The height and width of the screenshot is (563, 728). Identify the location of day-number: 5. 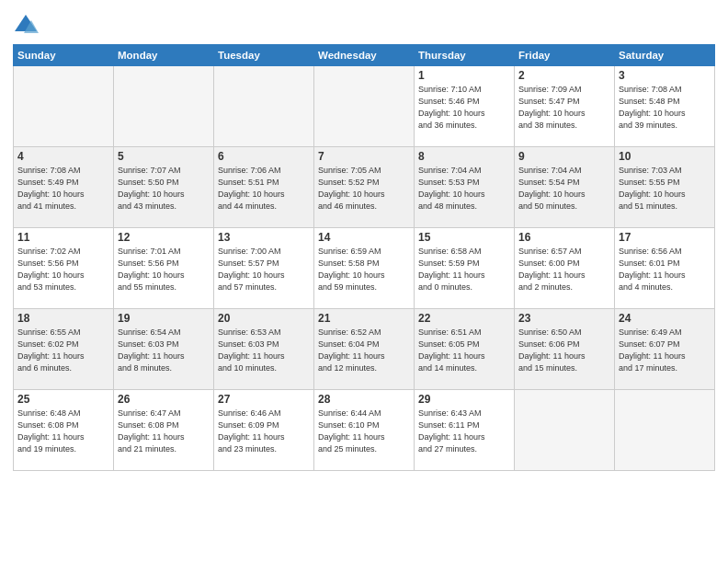
(164, 156).